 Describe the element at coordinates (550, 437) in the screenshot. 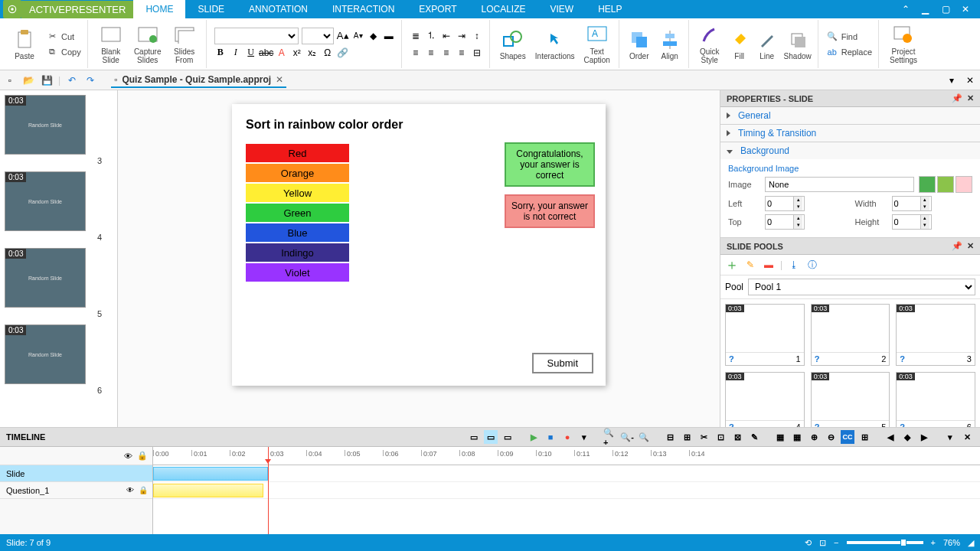

I see `stop-icon: ■` at that location.